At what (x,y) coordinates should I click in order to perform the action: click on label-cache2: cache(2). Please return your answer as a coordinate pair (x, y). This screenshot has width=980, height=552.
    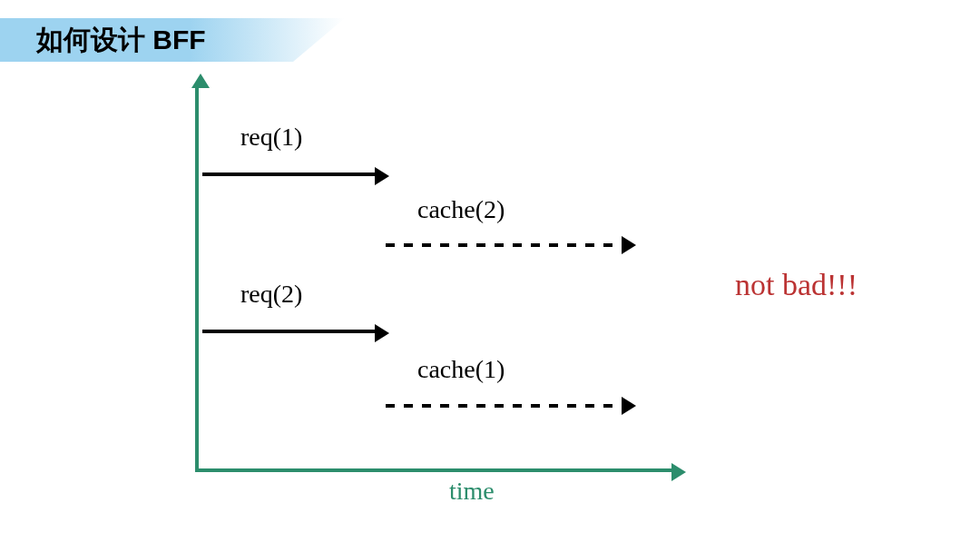
    Looking at the image, I should click on (461, 210).